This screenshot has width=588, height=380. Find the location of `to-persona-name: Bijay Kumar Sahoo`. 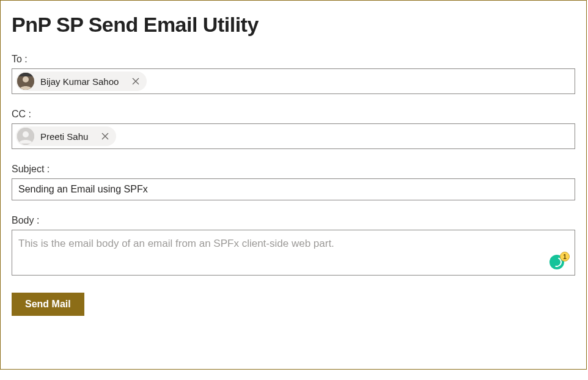

to-persona-name: Bijay Kumar Sahoo is located at coordinates (79, 82).